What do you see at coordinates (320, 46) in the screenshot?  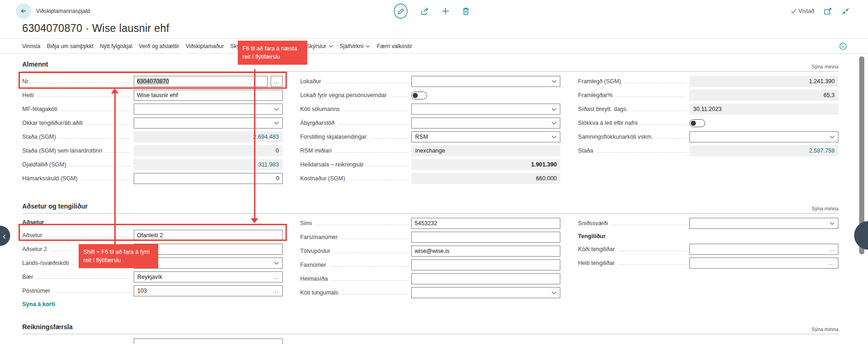 I see `menu-item-skyrslur: Skýrslur` at bounding box center [320, 46].